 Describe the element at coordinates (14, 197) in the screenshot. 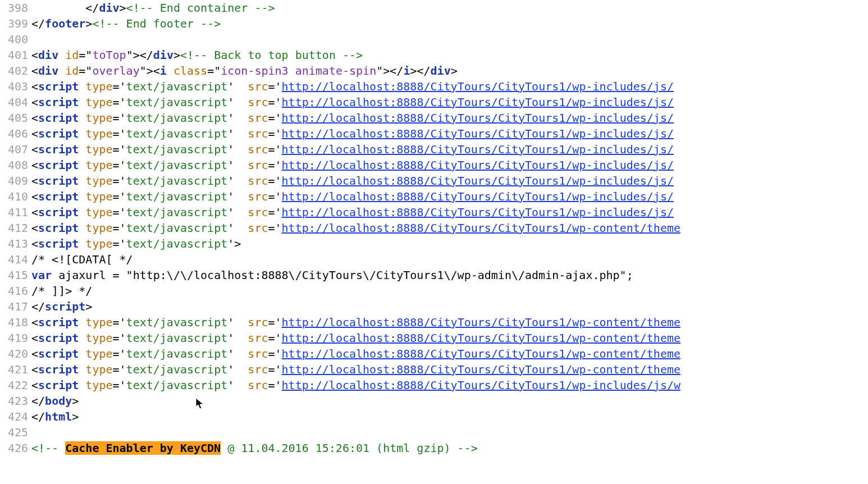

I see `line-number: 410` at that location.